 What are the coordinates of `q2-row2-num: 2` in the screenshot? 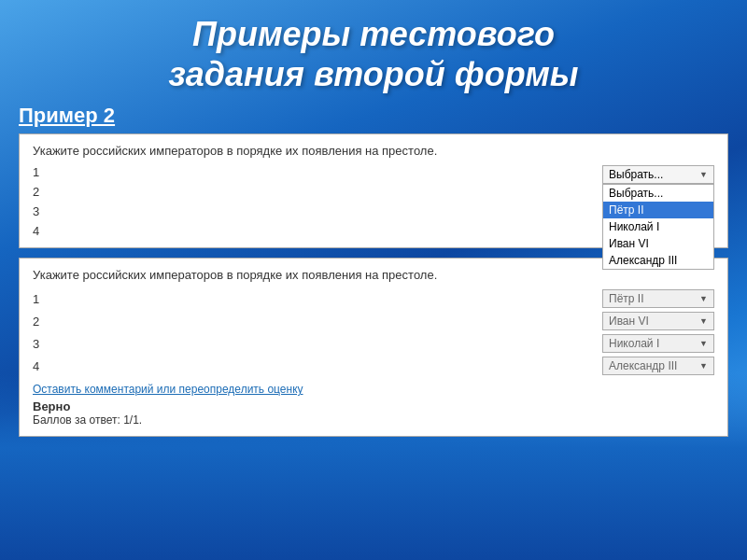 It's located at (42, 321).